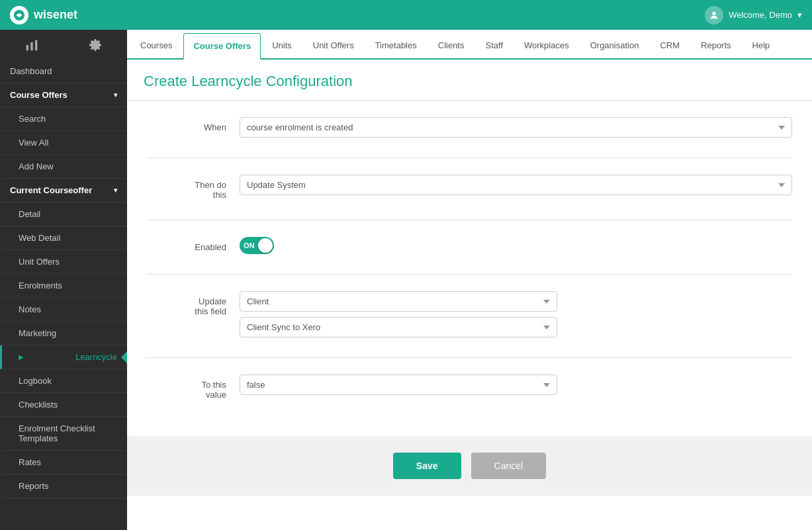 The image size is (812, 530). I want to click on tab-help: Help, so click(761, 45).